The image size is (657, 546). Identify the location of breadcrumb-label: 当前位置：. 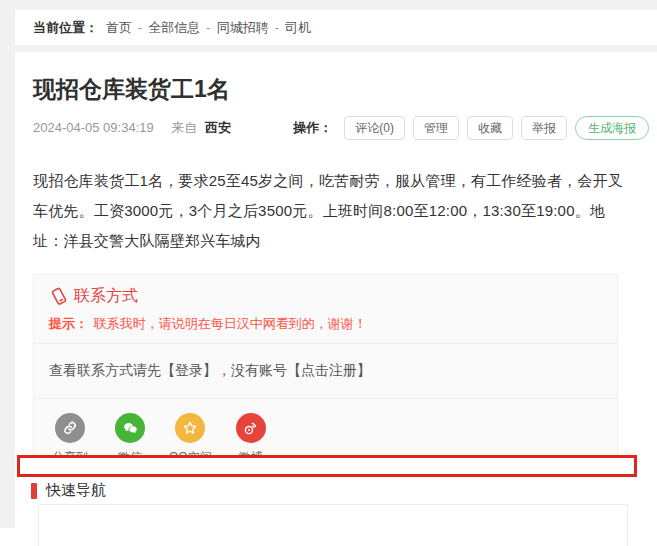
(66, 28).